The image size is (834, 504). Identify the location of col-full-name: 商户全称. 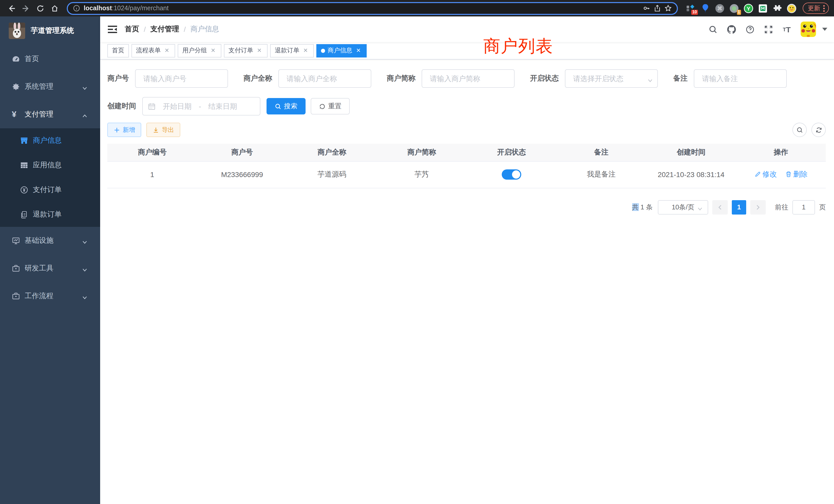
(332, 152).